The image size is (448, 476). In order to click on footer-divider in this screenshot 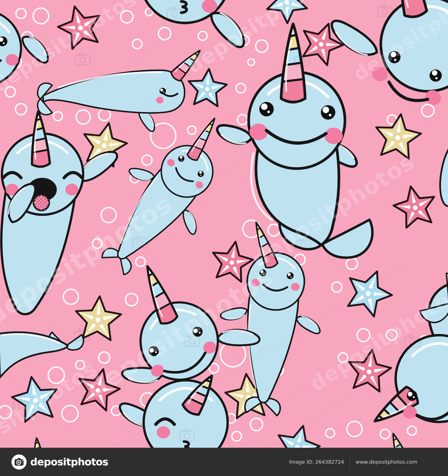, I will do `click(350, 462)`.